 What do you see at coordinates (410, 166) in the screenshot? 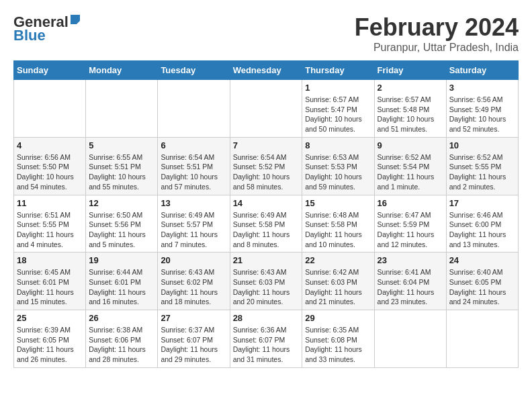
I see `calendar-cell: 9Sunrise: 6:52 AMSunset: 5:54 PMDaylight…` at bounding box center [410, 166].